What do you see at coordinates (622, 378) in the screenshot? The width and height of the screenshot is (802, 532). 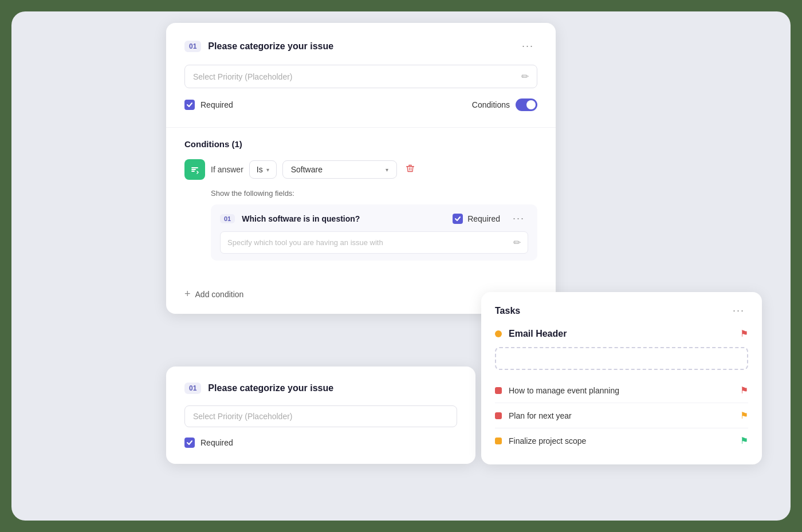 I see `tasks-card: Tasks ··· Email Header ⚑ How to manage e…` at bounding box center [622, 378].